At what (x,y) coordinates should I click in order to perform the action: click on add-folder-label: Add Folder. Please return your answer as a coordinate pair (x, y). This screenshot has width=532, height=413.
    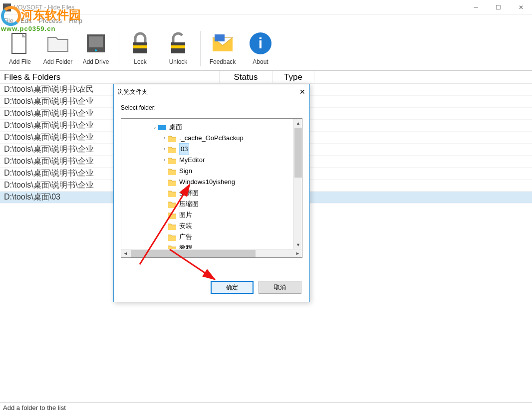
    Looking at the image, I should click on (58, 62).